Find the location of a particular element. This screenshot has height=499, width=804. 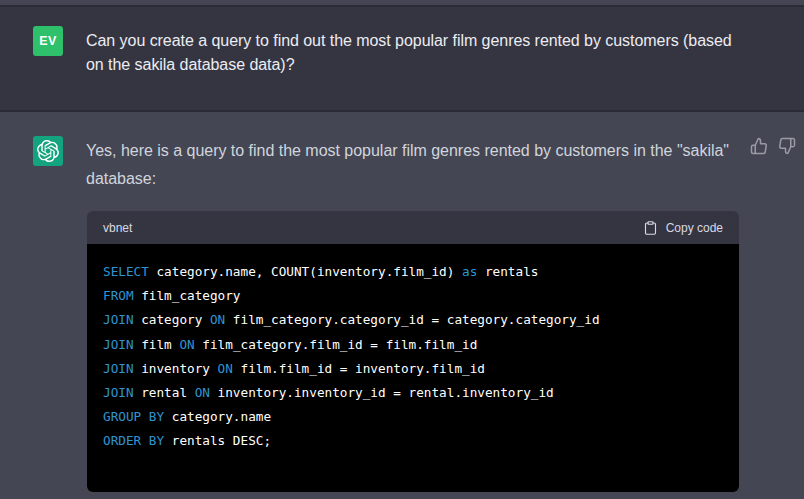

thumbs-up-button is located at coordinates (759, 146).